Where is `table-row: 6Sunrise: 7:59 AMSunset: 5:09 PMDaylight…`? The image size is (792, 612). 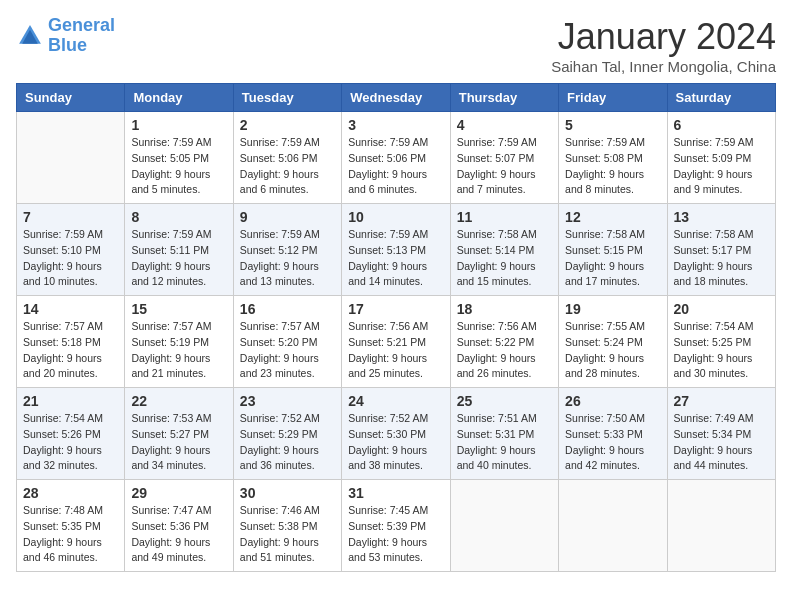
table-row: 6Sunrise: 7:59 AMSunset: 5:09 PMDaylight… is located at coordinates (721, 158).